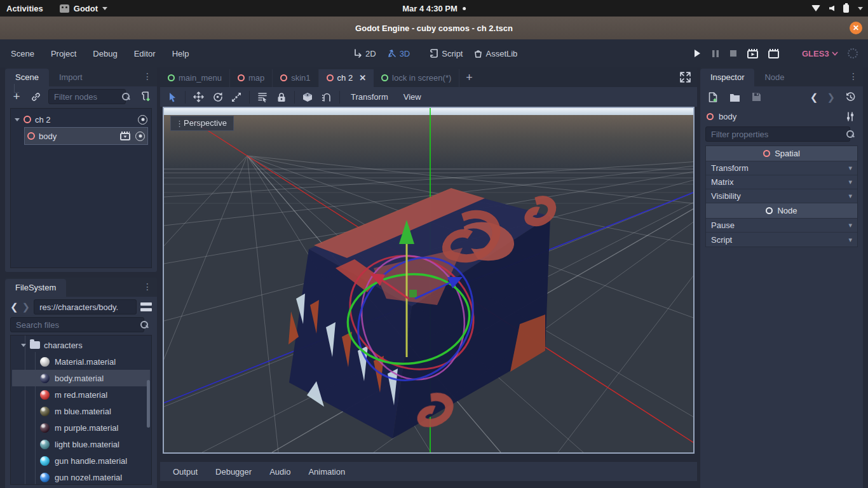  Describe the element at coordinates (145, 53) in the screenshot. I see `menu-editor: Editor` at that location.